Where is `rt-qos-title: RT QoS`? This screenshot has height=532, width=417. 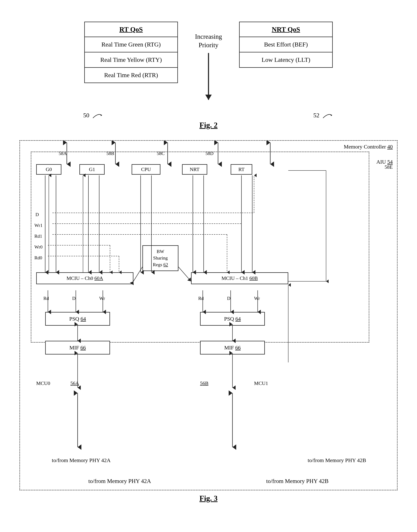 rt-qos-title: RT QoS is located at coordinates (131, 30).